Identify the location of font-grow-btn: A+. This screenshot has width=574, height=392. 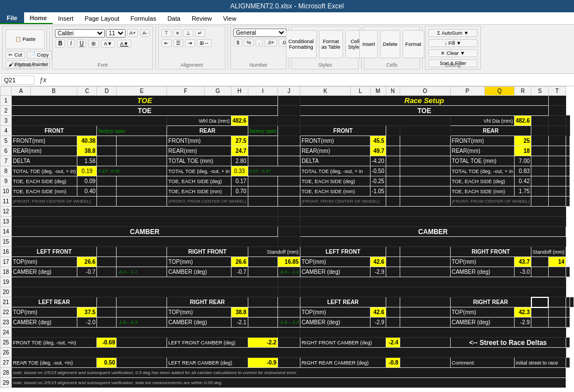
(132, 33).